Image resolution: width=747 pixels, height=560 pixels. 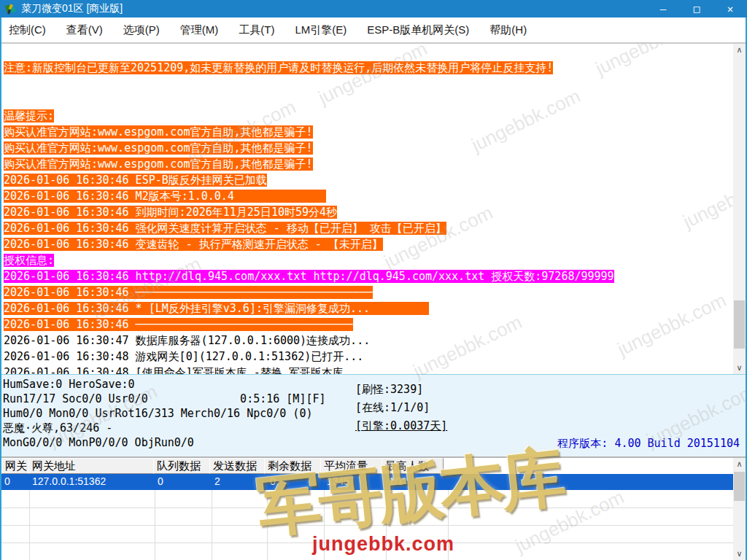 What do you see at coordinates (142, 31) in the screenshot?
I see `menu-item-2: 选项(P)` at bounding box center [142, 31].